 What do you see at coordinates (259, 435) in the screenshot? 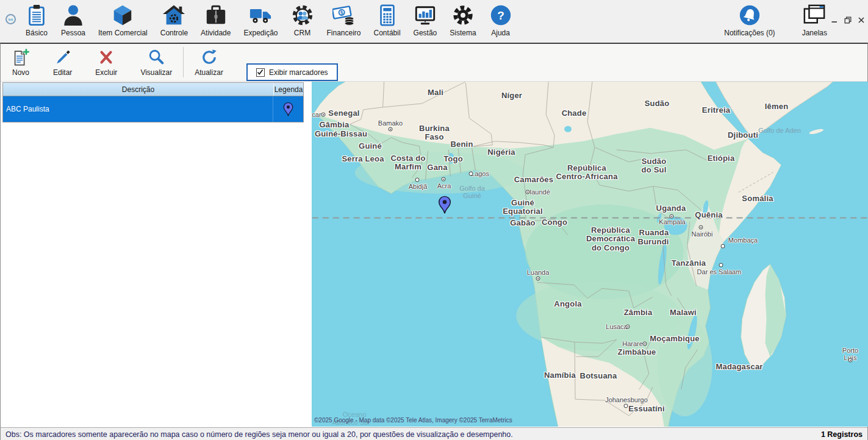
I see `status-note: Obs: Os marcadores somente aparecerão no…` at bounding box center [259, 435].